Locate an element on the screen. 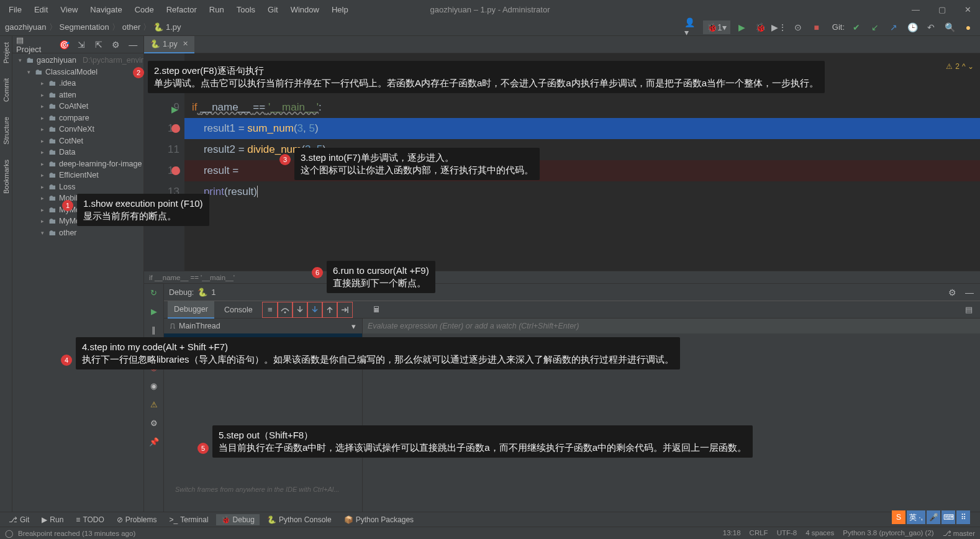 The image size is (980, 539). menu-edit: Edit is located at coordinates (41, 10).